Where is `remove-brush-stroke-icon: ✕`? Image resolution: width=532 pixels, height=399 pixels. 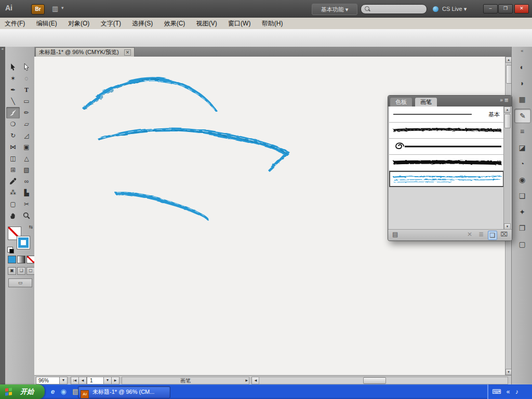 remove-brush-stroke-icon: ✕ is located at coordinates (470, 234).